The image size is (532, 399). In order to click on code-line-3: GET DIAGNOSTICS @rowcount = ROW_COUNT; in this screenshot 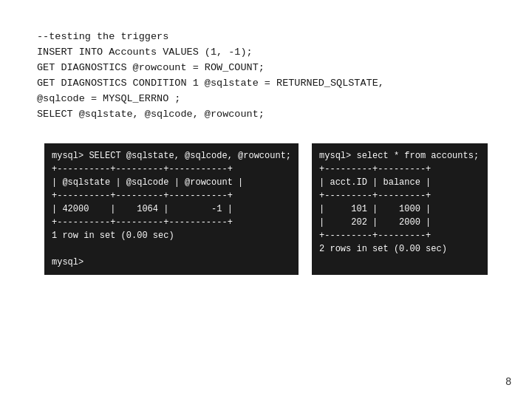, I will do `click(151, 68)`.